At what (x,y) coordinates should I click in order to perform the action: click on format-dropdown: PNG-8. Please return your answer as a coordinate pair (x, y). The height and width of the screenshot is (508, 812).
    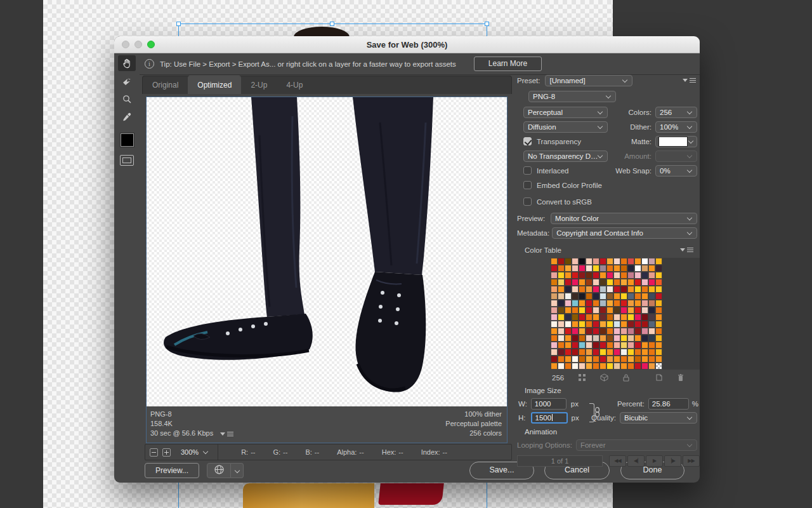
    Looking at the image, I should click on (572, 97).